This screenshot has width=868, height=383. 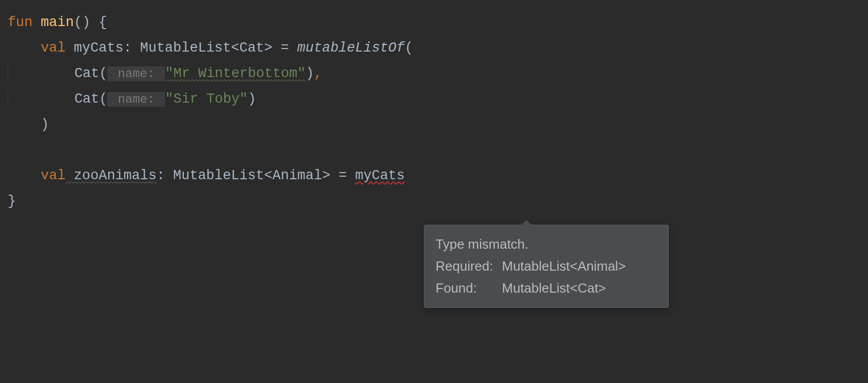 What do you see at coordinates (20, 22) in the screenshot?
I see `keyword-fun: fun` at bounding box center [20, 22].